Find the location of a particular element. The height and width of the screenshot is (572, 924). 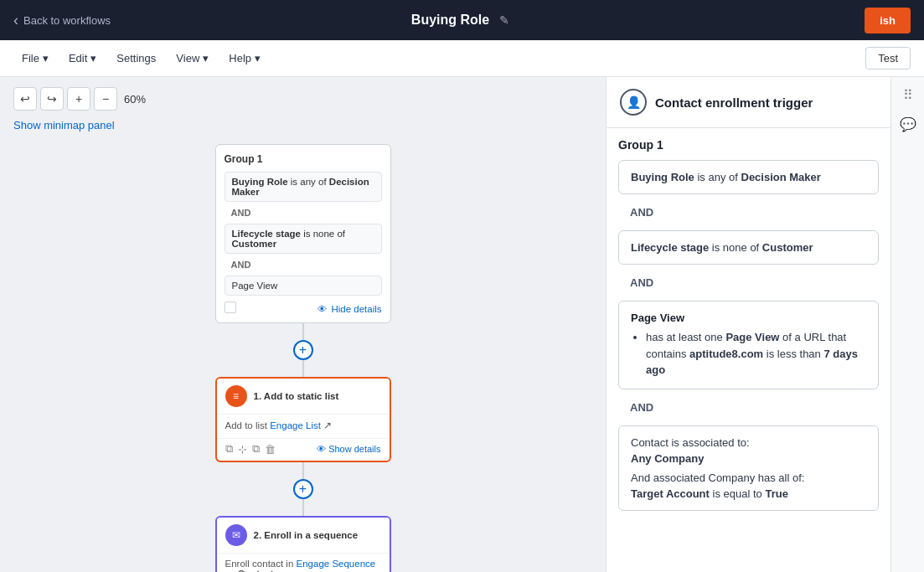

page-view-bold: Page View is located at coordinates (752, 337).